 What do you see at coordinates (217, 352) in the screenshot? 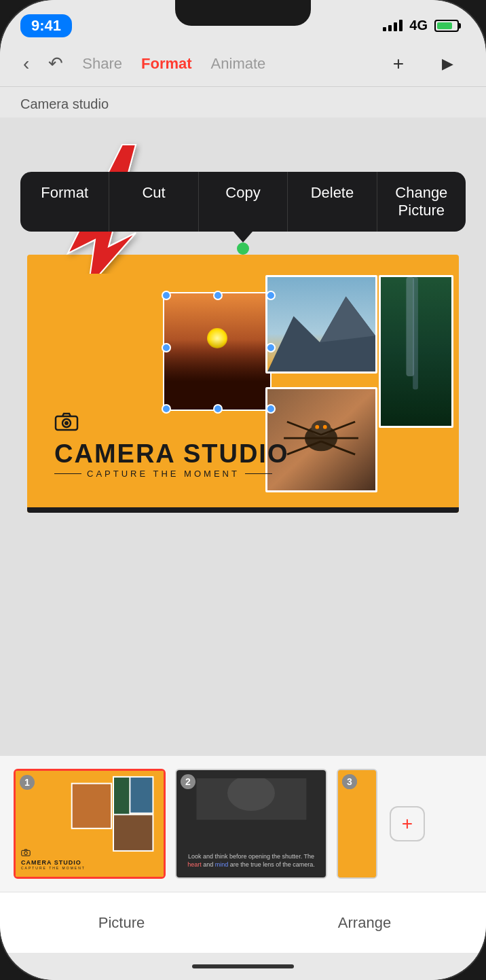
I see `photo-selected-inner` at bounding box center [217, 352].